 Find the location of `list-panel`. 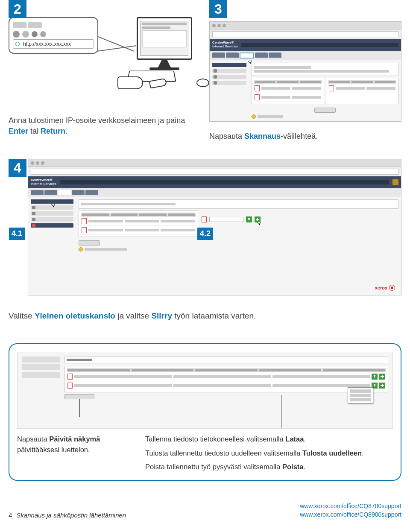

list-panel is located at coordinates (362, 91).